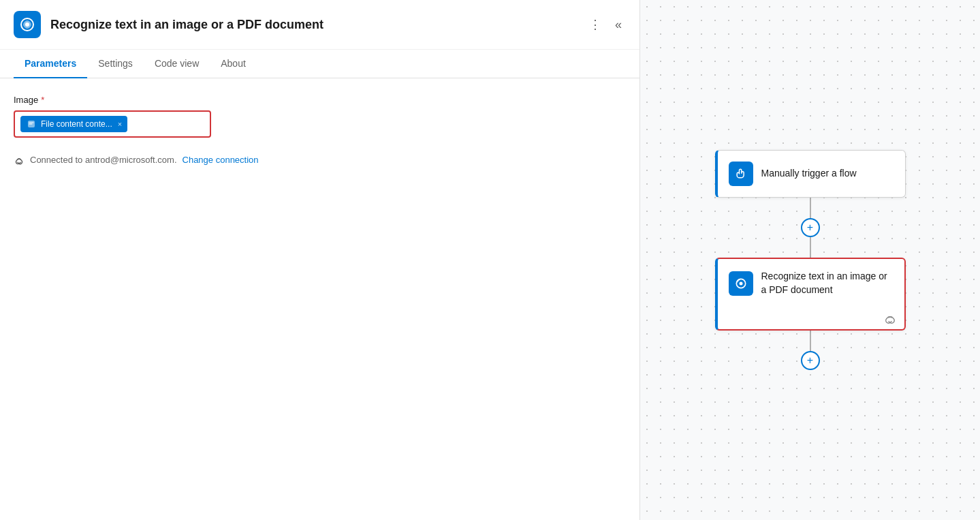 This screenshot has width=980, height=520. I want to click on change-connection-link: Change connection, so click(221, 159).